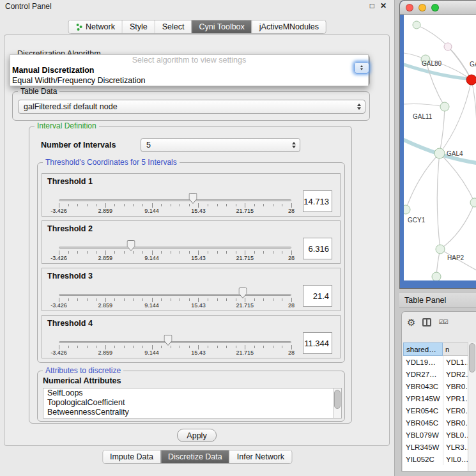 The height and width of the screenshot is (476, 476). Describe the element at coordinates (411, 322) in the screenshot. I see `gear-icon: ⚙` at that location.